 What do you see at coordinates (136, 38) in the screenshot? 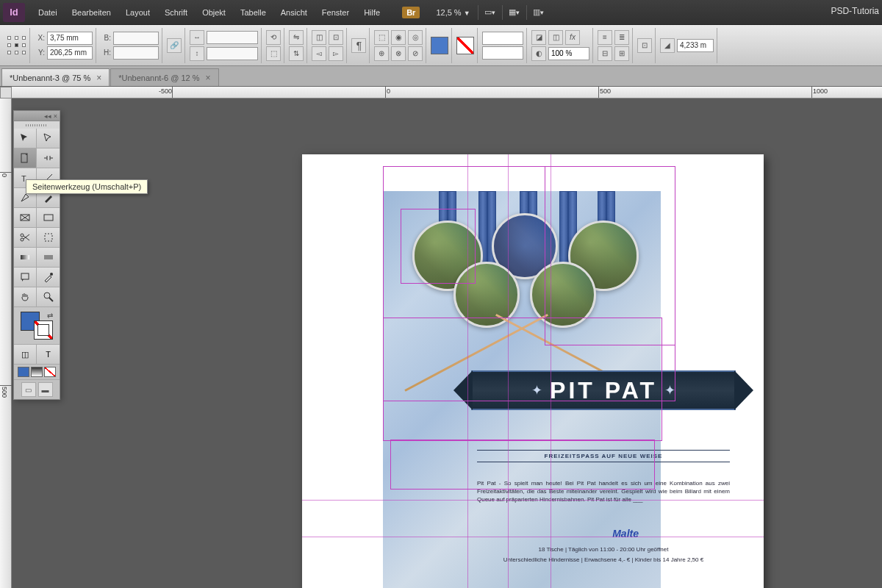
I see `width-input` at bounding box center [136, 38].